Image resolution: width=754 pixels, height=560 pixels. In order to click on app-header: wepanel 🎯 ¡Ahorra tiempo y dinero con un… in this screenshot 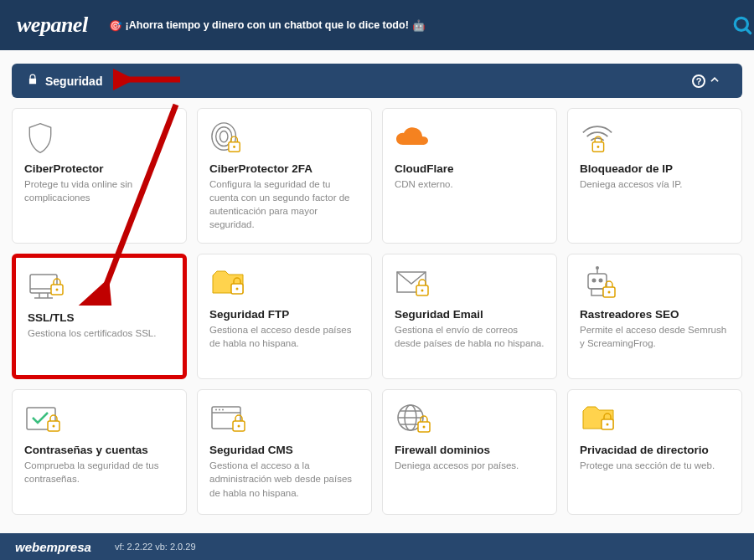, I will do `click(377, 25)`.